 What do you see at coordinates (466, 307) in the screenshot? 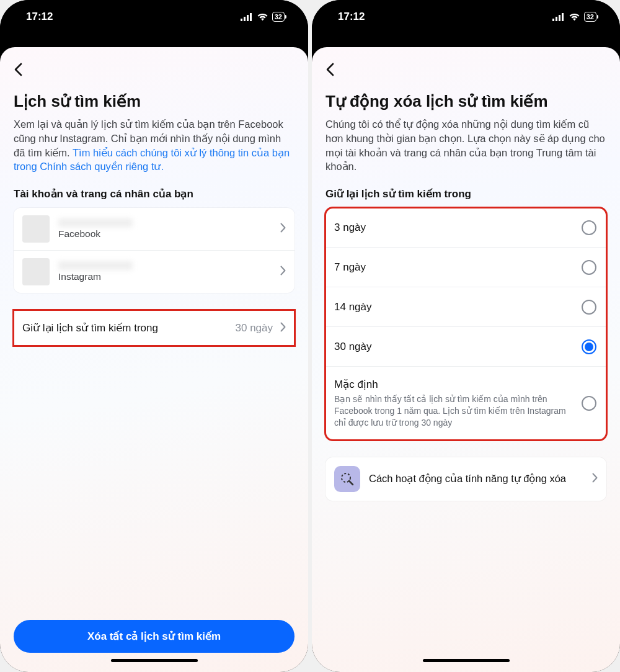
I see `duration-option-14days: 14 ngày` at bounding box center [466, 307].